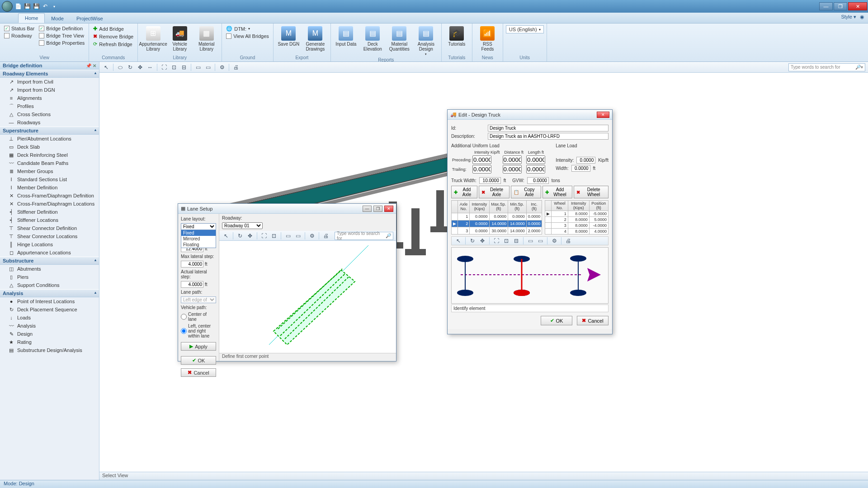 The image size is (868, 488). I want to click on gvw-input, so click(538, 181).